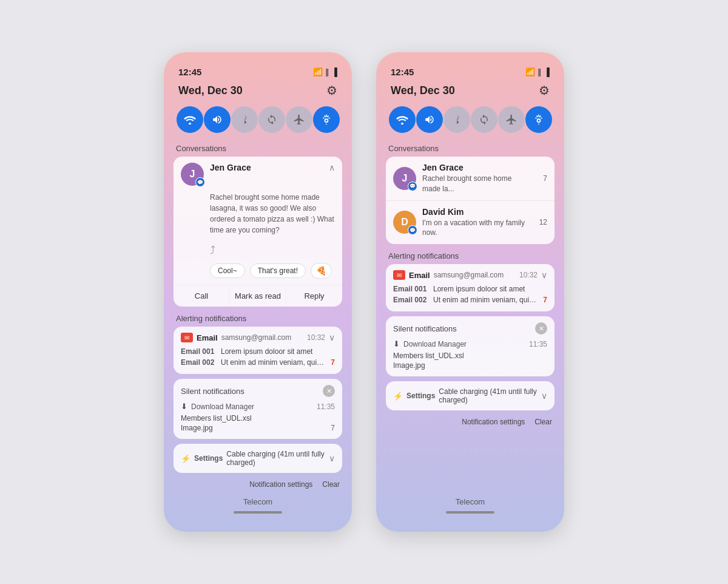  What do you see at coordinates (332, 458) in the screenshot?
I see `settings-expand-left: ∨` at bounding box center [332, 458].